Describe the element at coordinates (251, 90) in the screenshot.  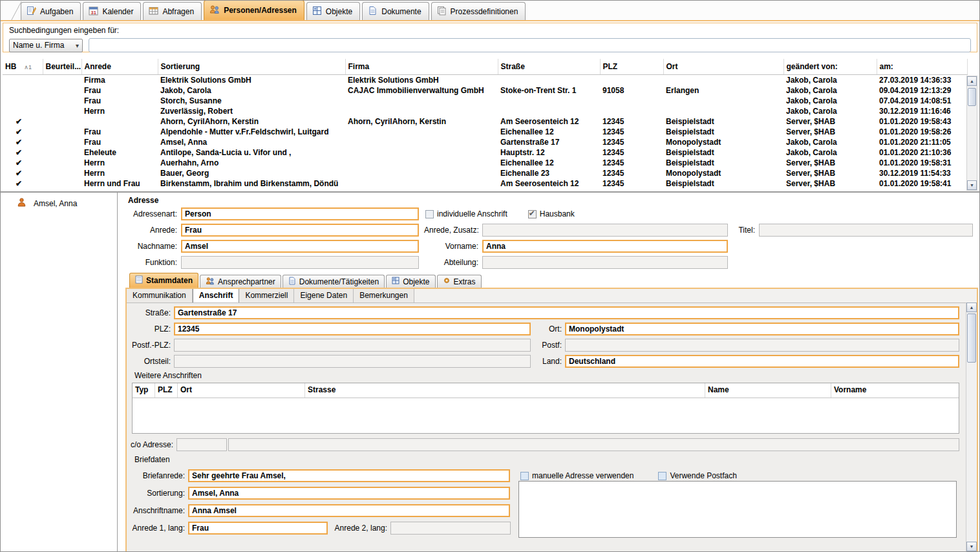
I see `cell-sortierung: Jakob, Carola` at that location.